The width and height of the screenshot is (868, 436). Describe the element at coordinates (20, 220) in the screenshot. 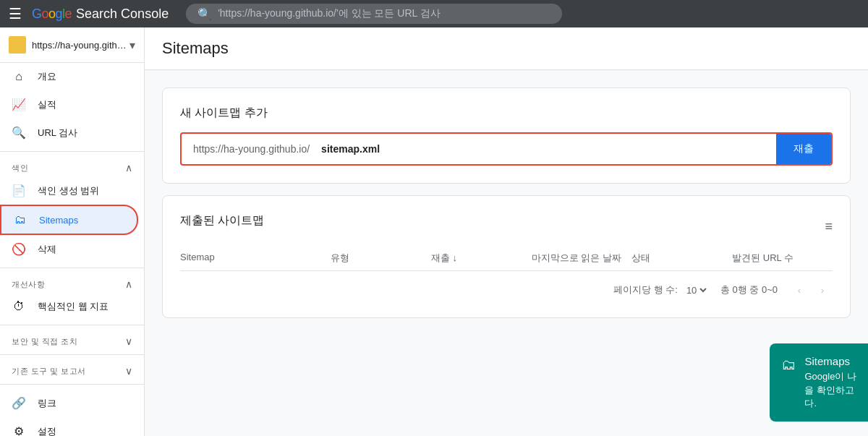

I see `sitemaps-icon: 🗂` at that location.